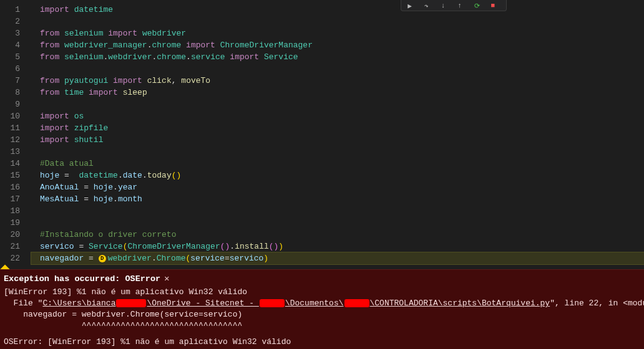 The height and width of the screenshot is (349, 644). Describe the element at coordinates (338, 258) in the screenshot. I see `code-line: navegador = Dwebdriver.Chrome(service=se…` at that location.